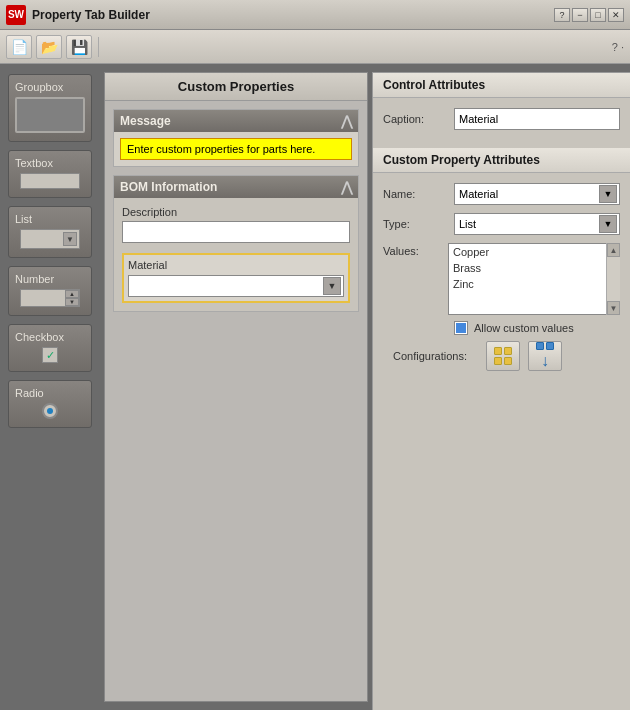 The width and height of the screenshot is (630, 710). I want to click on center-panel-title: Custom Properties, so click(236, 87).